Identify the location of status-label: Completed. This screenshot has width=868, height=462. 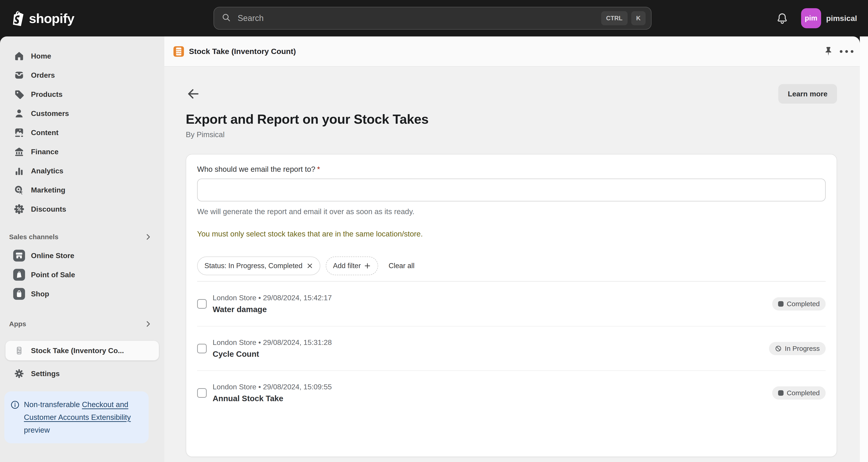
(803, 393).